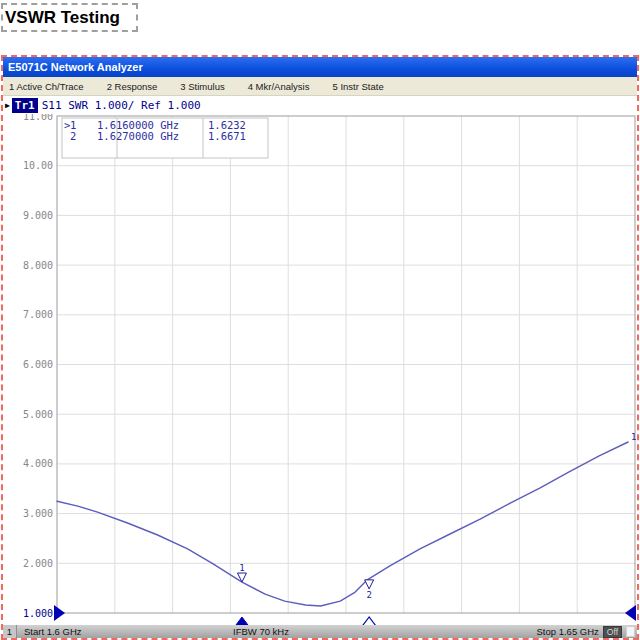 The image size is (640, 640). I want to click on marker-1-number: 1, so click(242, 568).